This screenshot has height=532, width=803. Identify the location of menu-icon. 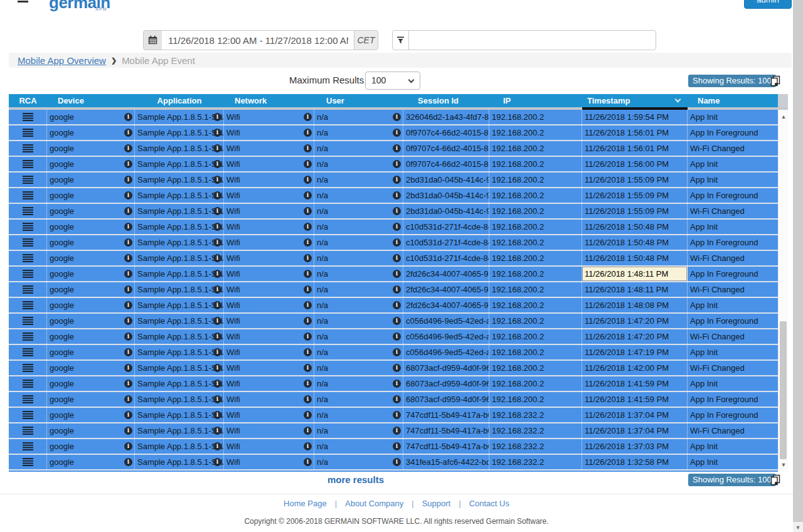
(23, 1).